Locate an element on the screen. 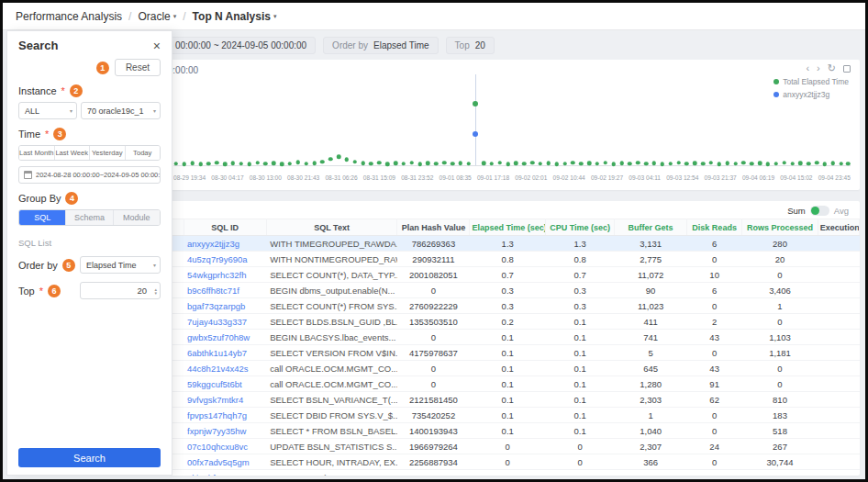  sql-id-link: 07c10qhcxu8vc is located at coordinates (225, 446).